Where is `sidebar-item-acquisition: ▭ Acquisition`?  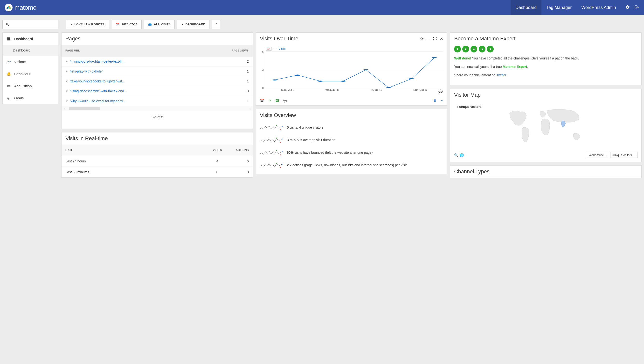
sidebar-item-acquisition: ▭ Acquisition is located at coordinates (30, 86).